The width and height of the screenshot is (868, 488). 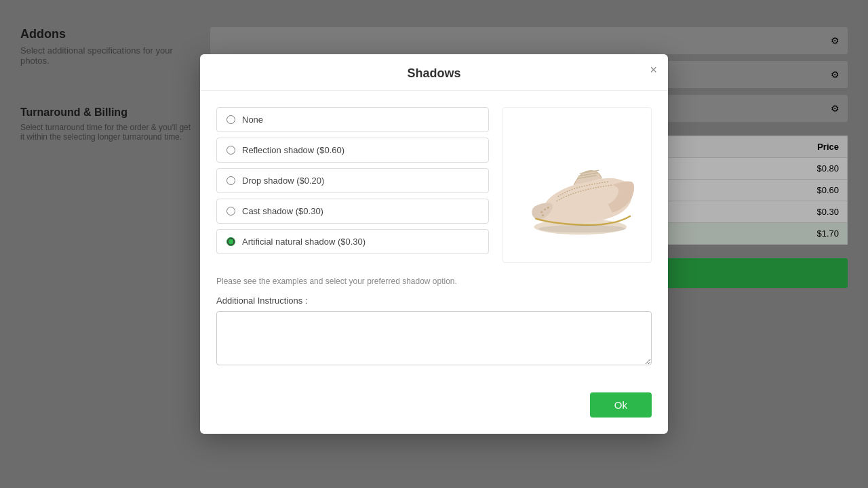 What do you see at coordinates (353, 211) in the screenshot?
I see `option-cast: Cast shadow ($0.30)` at bounding box center [353, 211].